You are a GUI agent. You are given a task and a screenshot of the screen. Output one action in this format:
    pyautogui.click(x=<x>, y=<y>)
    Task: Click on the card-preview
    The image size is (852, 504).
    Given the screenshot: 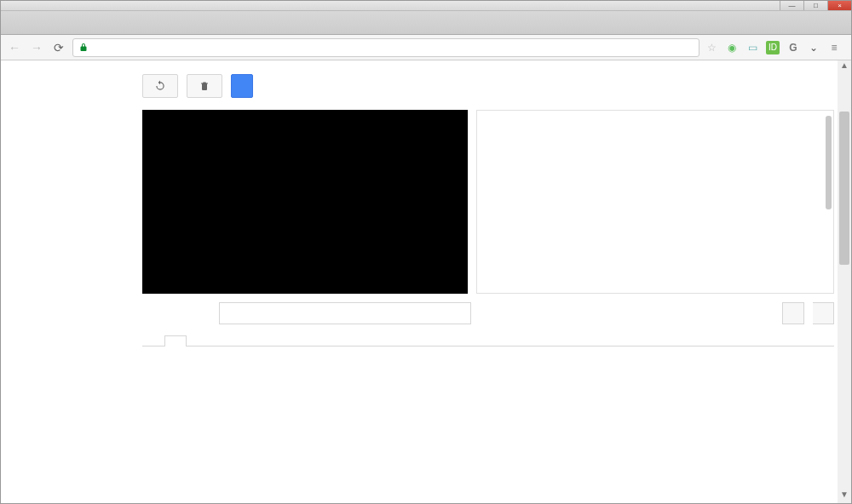 What is the action you would take?
    pyautogui.click(x=305, y=202)
    